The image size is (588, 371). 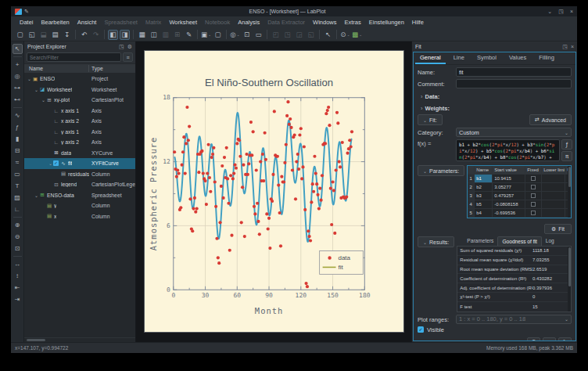 What do you see at coordinates (514, 84) in the screenshot?
I see `comment-input` at bounding box center [514, 84].